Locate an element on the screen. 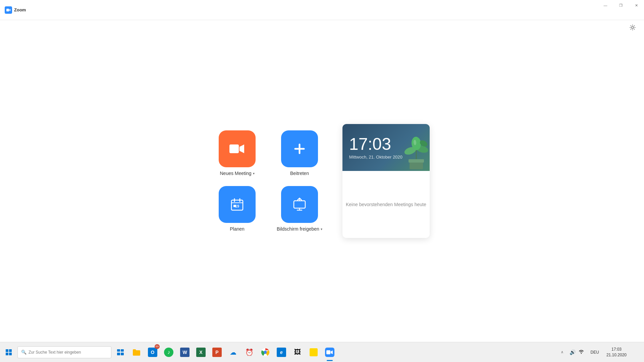 This screenshot has height=362, width=644. zoom-taskbar-icon is located at coordinates (330, 352).